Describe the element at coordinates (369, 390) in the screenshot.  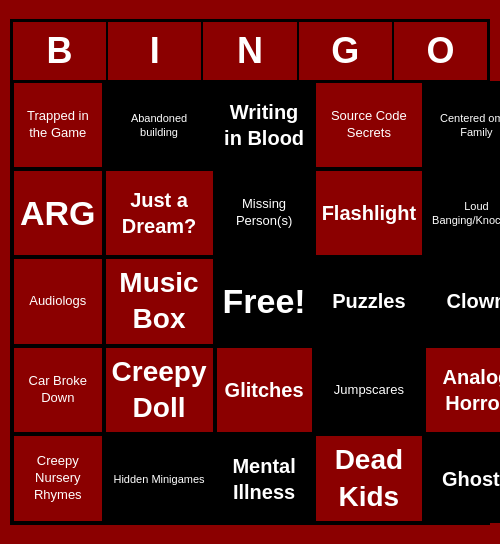
I see `cell-text: Jumpscares` at that location.